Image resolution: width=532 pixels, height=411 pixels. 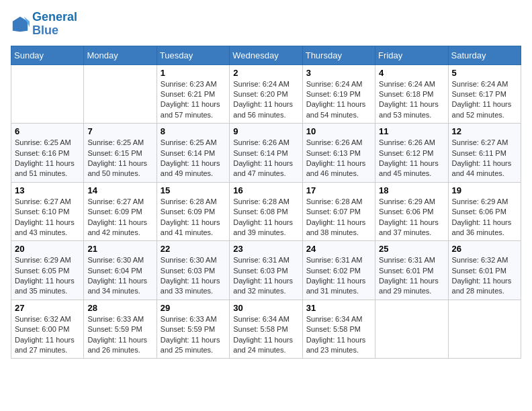 I want to click on calendar-cell: 15Sunrise: 6:28 AM Sunset: 6:09 PM Dayli…, so click(x=193, y=212).